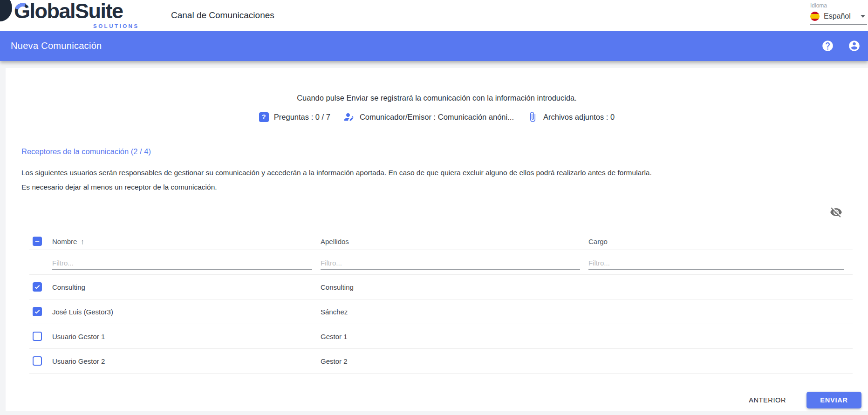  I want to click on cell-apellidos: Gestor 2, so click(455, 361).